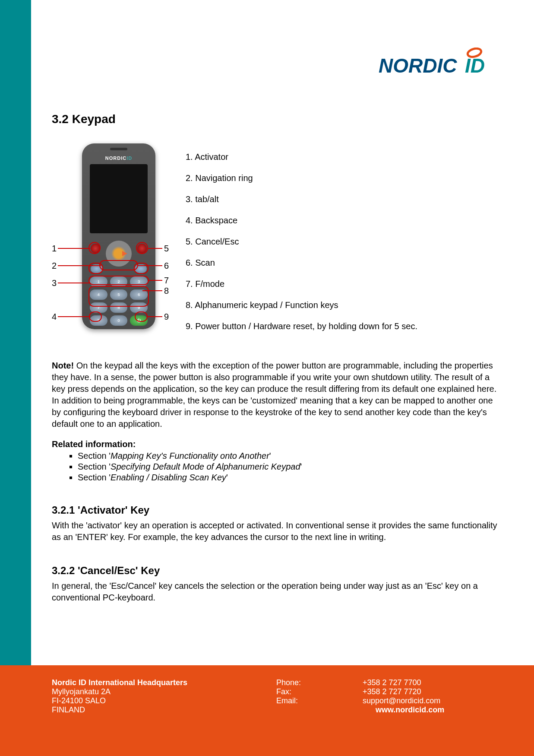 The image size is (534, 756). I want to click on callout-1: 1, so click(54, 249).